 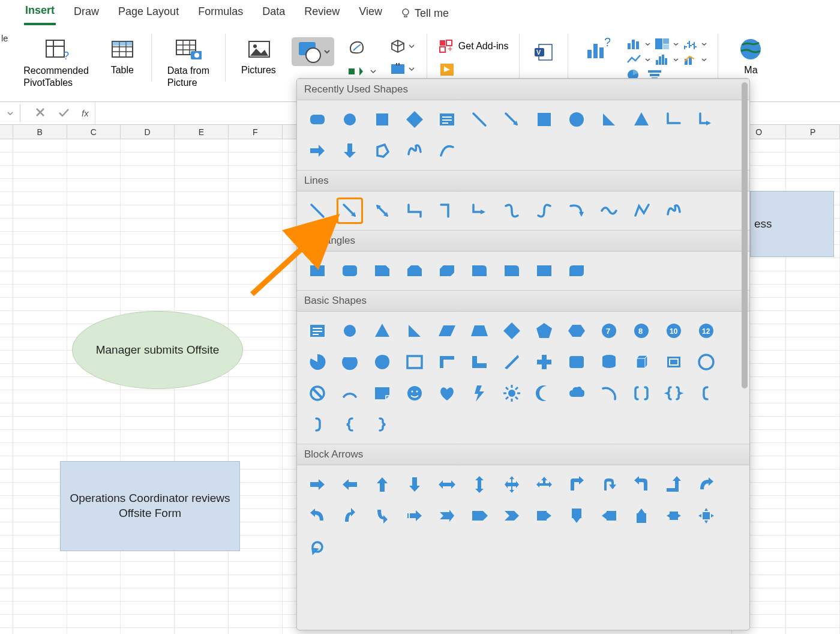 What do you see at coordinates (350, 362) in the screenshot?
I see `shape-chord` at bounding box center [350, 362].